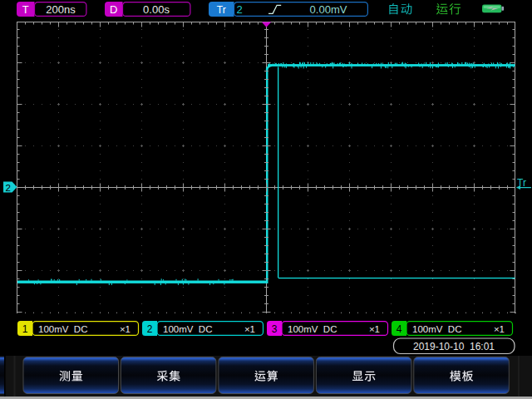  What do you see at coordinates (156, 10) in the screenshot?
I see `svg-text: 0.00s` at bounding box center [156, 10].